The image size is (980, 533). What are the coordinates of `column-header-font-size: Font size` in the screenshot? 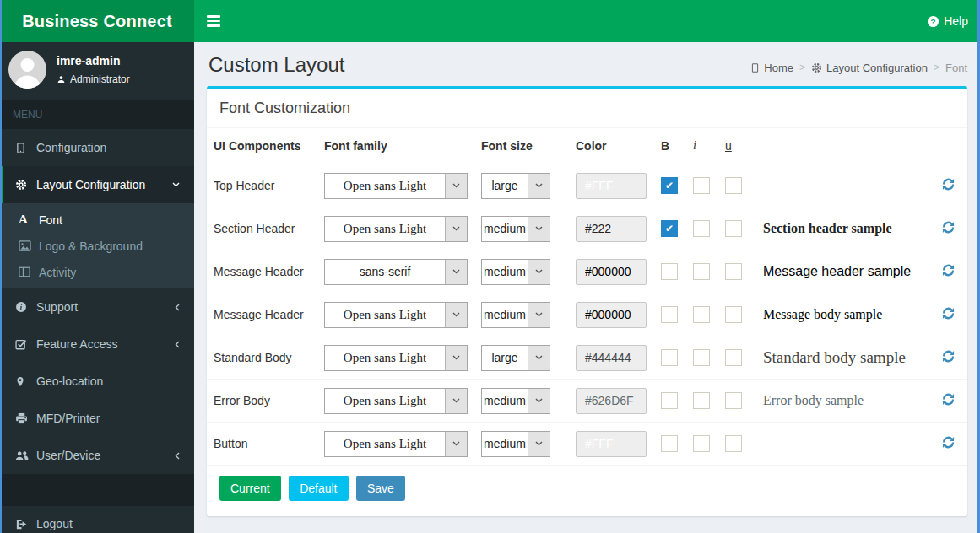 It's located at (522, 147).